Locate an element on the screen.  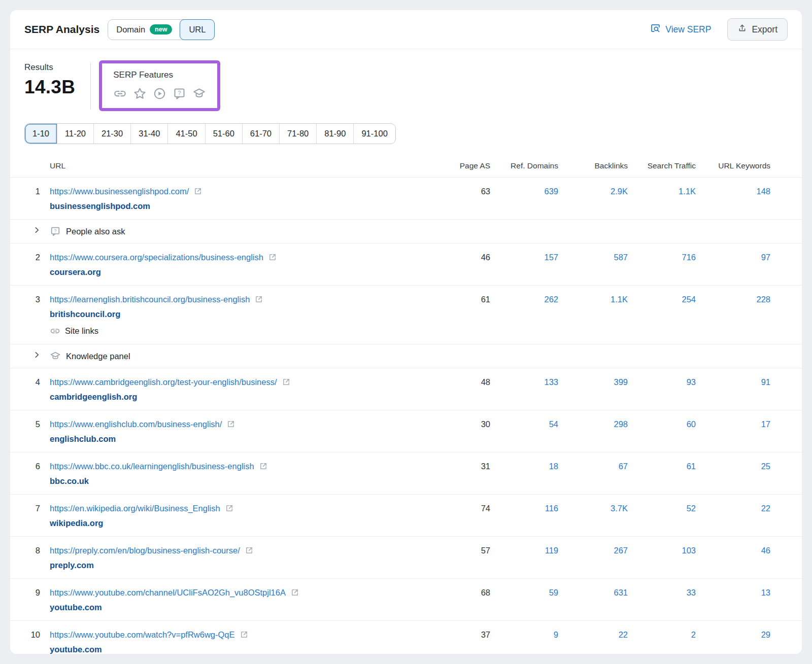
result-domain-link: bbc.co.uk is located at coordinates (69, 481).